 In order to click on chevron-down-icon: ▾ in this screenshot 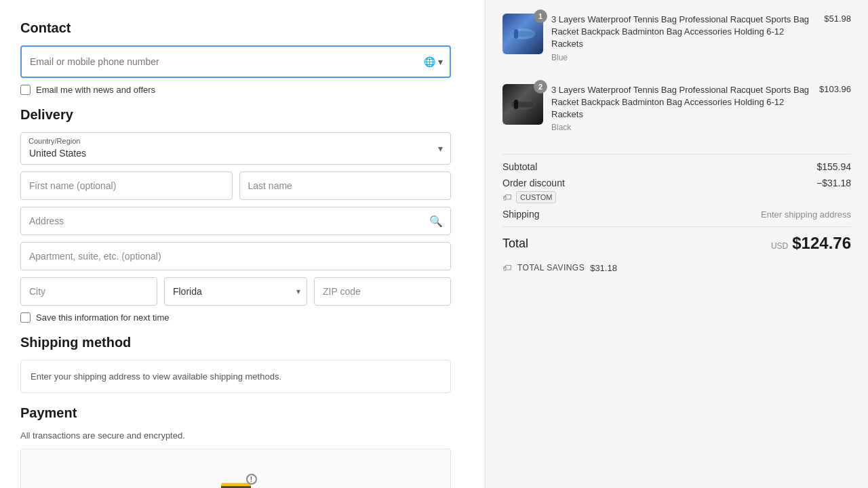, I will do `click(441, 62)`.